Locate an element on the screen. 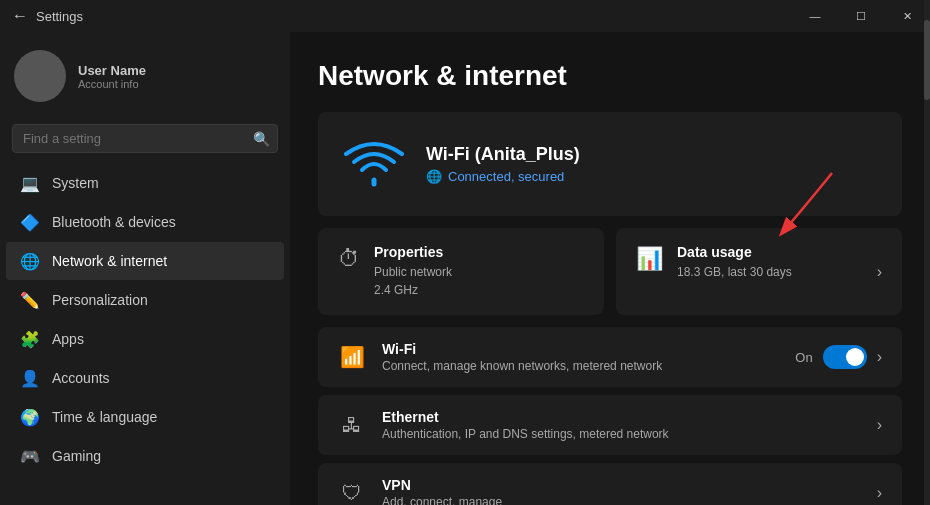  vpn-chevron: › is located at coordinates (880, 493).